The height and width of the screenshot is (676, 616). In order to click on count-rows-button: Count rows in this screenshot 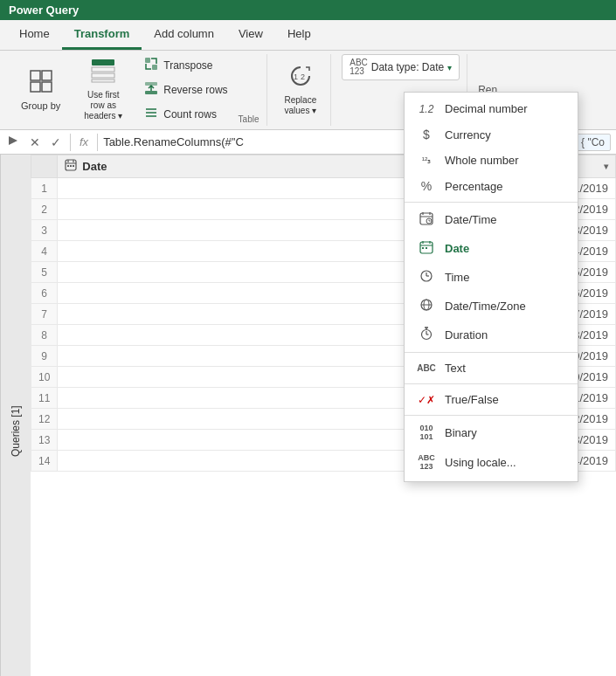, I will do `click(185, 114)`.